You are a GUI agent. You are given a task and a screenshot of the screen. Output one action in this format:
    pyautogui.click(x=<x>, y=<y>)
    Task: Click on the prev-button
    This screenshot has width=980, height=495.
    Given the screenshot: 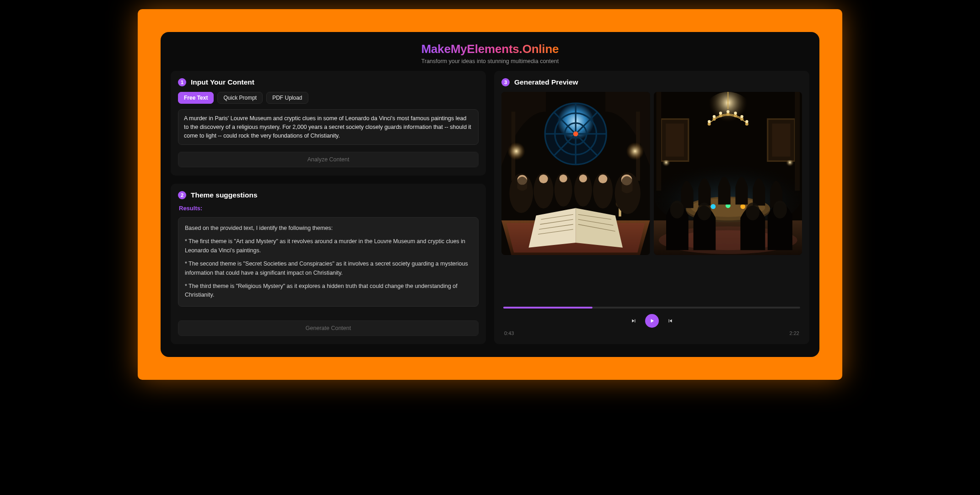 What is the action you would take?
    pyautogui.click(x=634, y=321)
    